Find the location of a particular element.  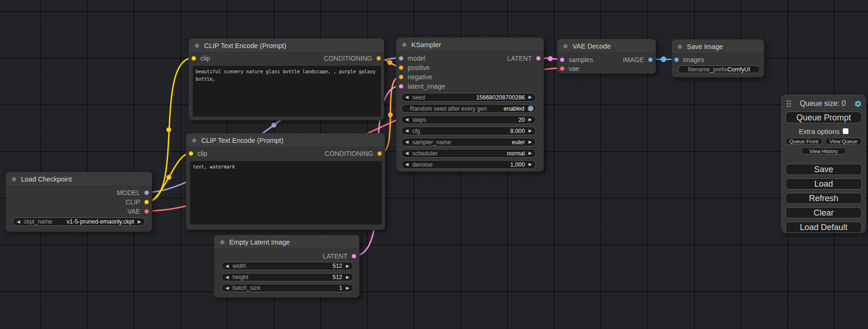

node-empty-latent-image: Empty Latent Image LATENT ◀ width 512 ▶ … is located at coordinates (287, 266).